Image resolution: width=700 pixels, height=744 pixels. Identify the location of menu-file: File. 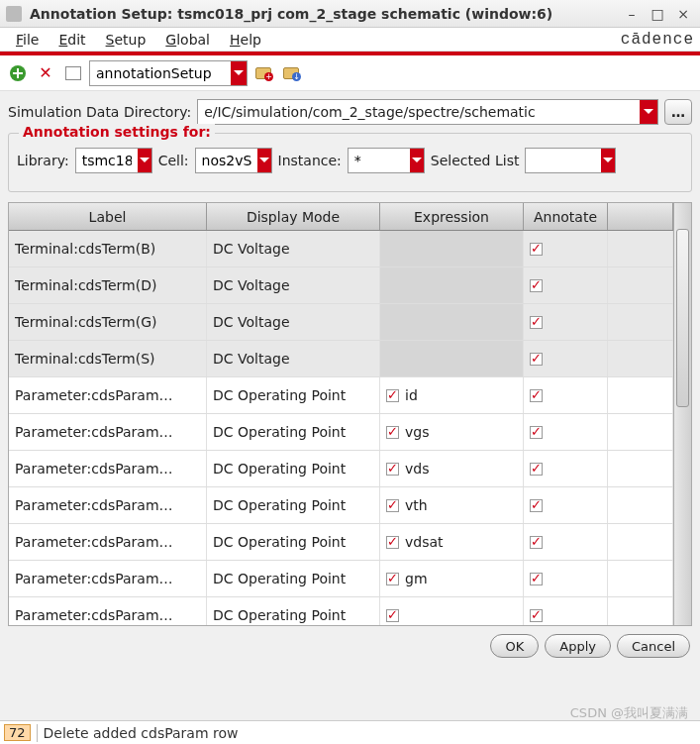
(28, 40).